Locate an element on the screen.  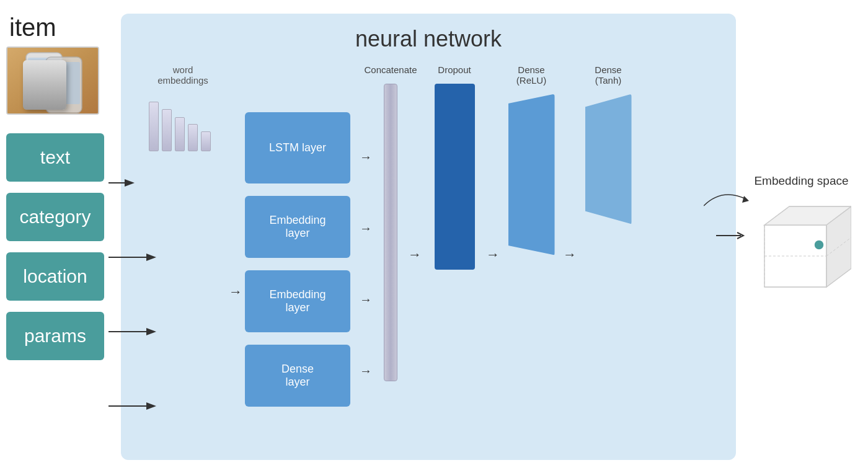
curve-arrow-to-dot is located at coordinates (728, 206).